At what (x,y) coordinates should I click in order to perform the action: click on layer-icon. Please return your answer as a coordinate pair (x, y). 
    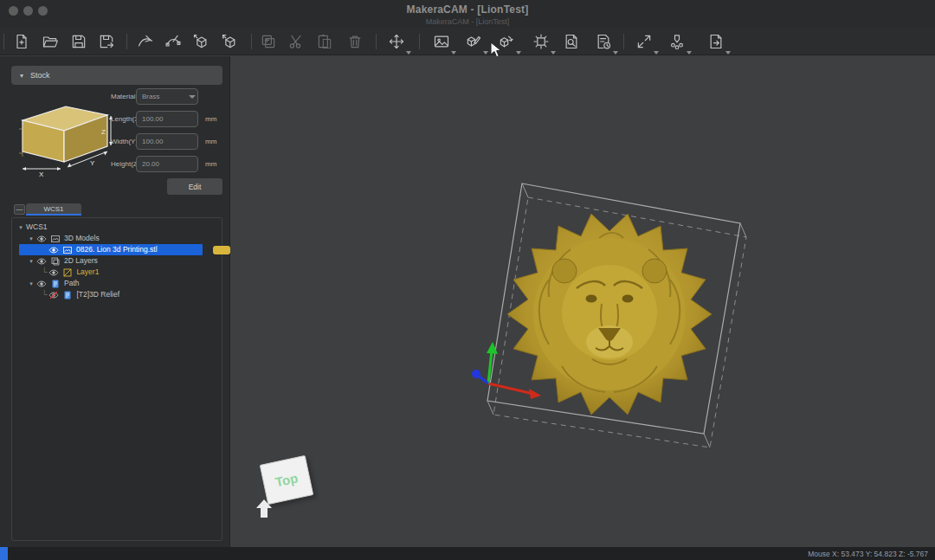
    Looking at the image, I should click on (68, 273).